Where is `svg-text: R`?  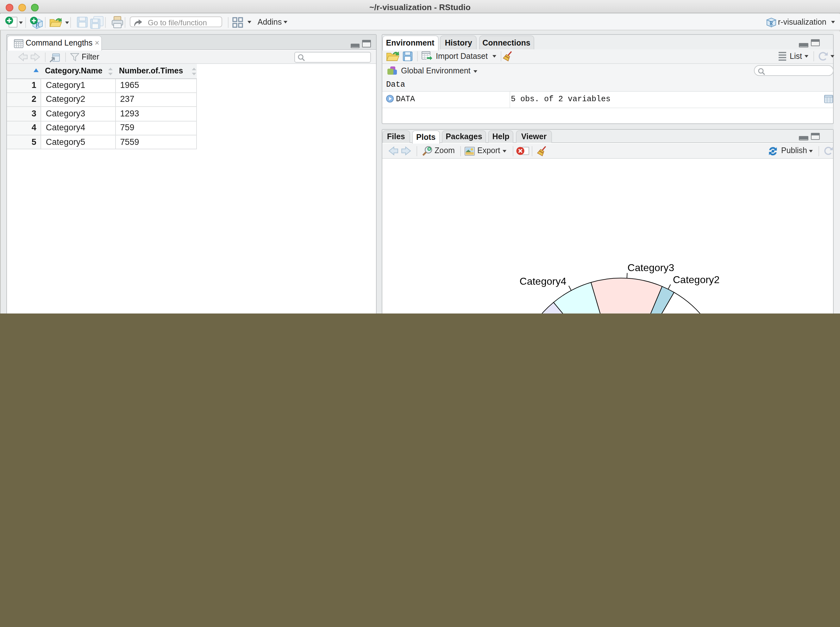 svg-text: R is located at coordinates (771, 23).